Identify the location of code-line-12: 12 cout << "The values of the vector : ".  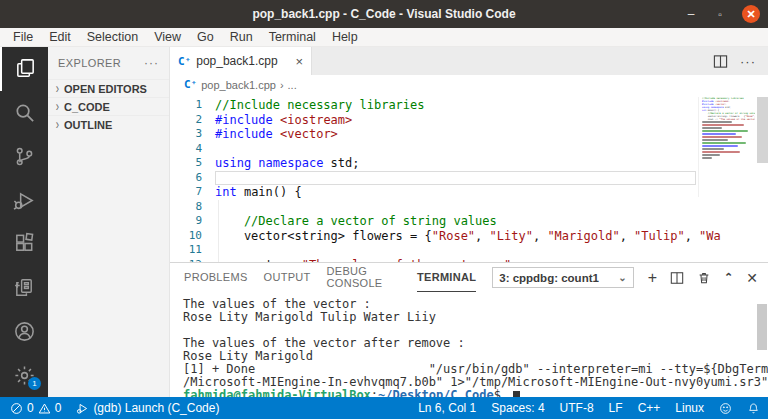
(469, 260).